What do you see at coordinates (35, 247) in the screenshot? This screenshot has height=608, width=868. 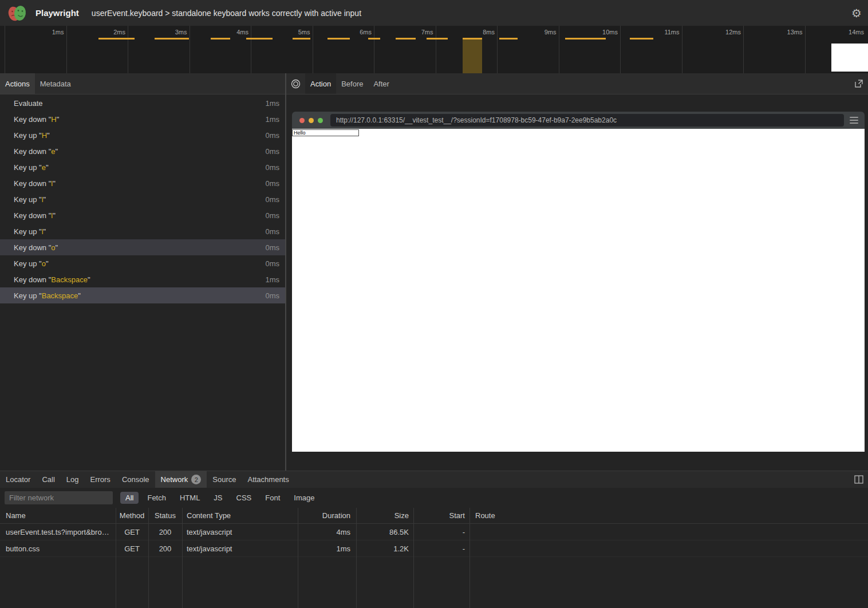 I see `action-title: Key down "o"` at bounding box center [35, 247].